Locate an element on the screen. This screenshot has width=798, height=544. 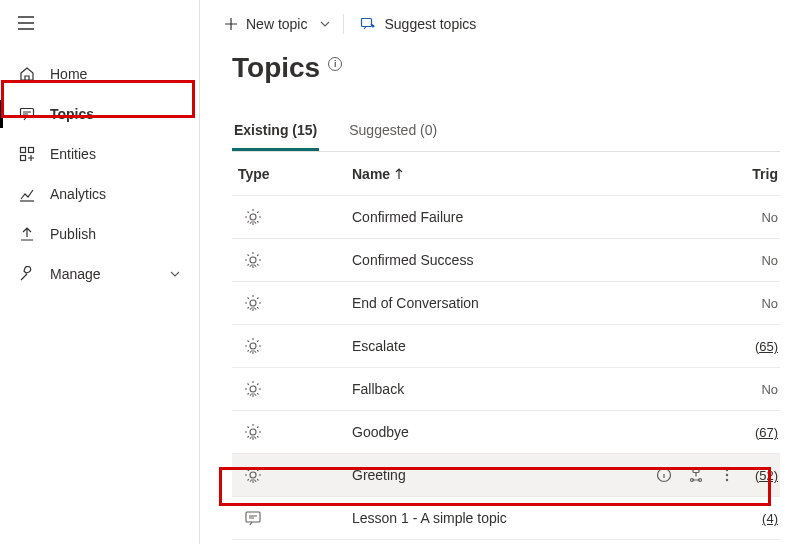
suggest-topics-label: Suggest topics is located at coordinates (430, 24).